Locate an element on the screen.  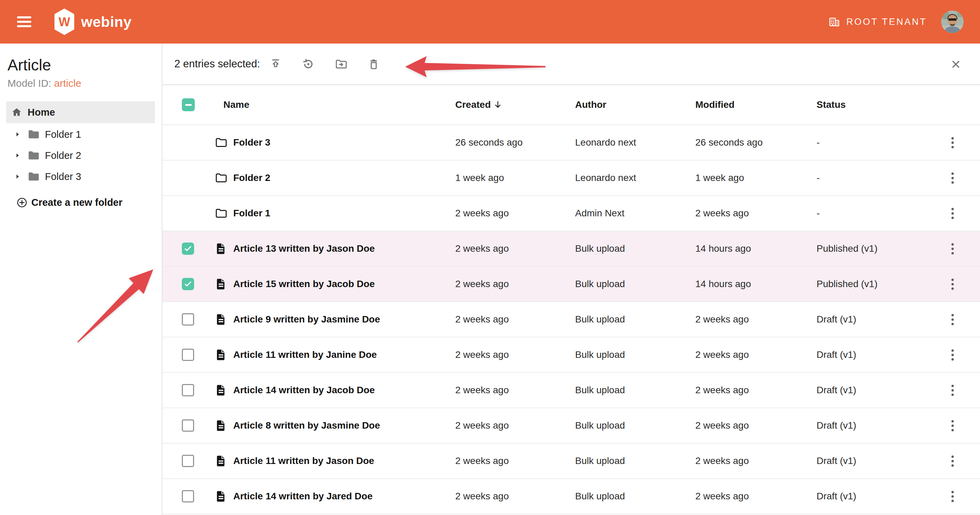
status-cell: Published (v1) is located at coordinates (871, 284).